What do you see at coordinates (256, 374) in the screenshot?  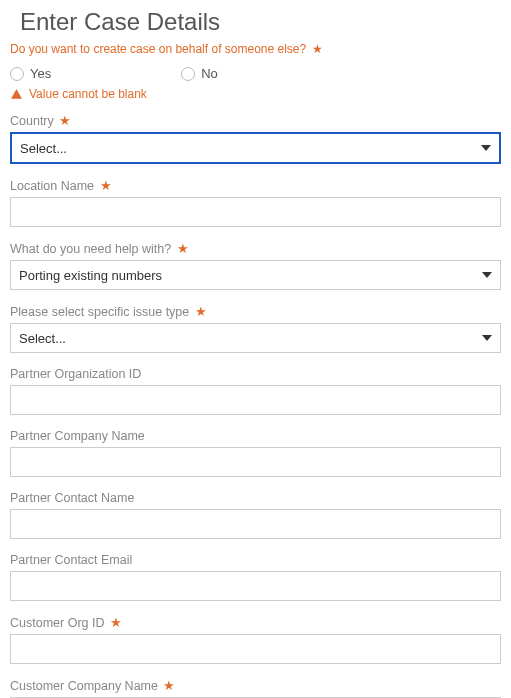 I see `partner-org-id-label: Partner Organization ID` at bounding box center [256, 374].